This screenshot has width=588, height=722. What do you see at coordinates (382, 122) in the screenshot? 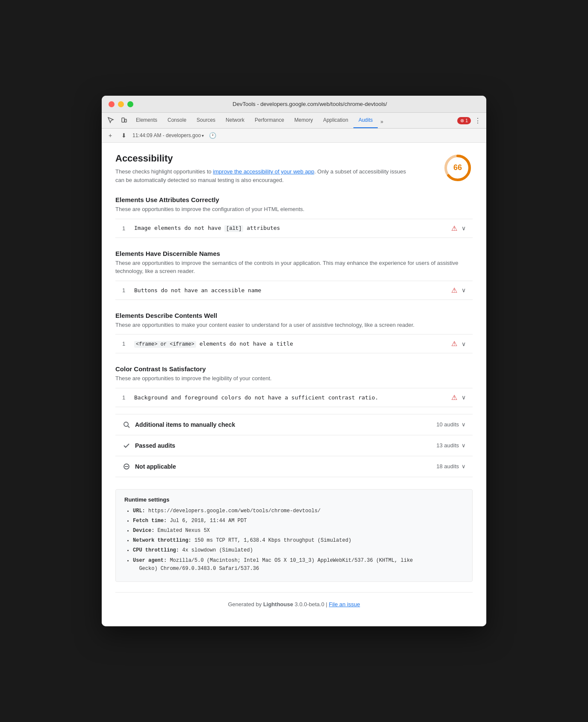
I see `more-tabs-button: »` at bounding box center [382, 122].